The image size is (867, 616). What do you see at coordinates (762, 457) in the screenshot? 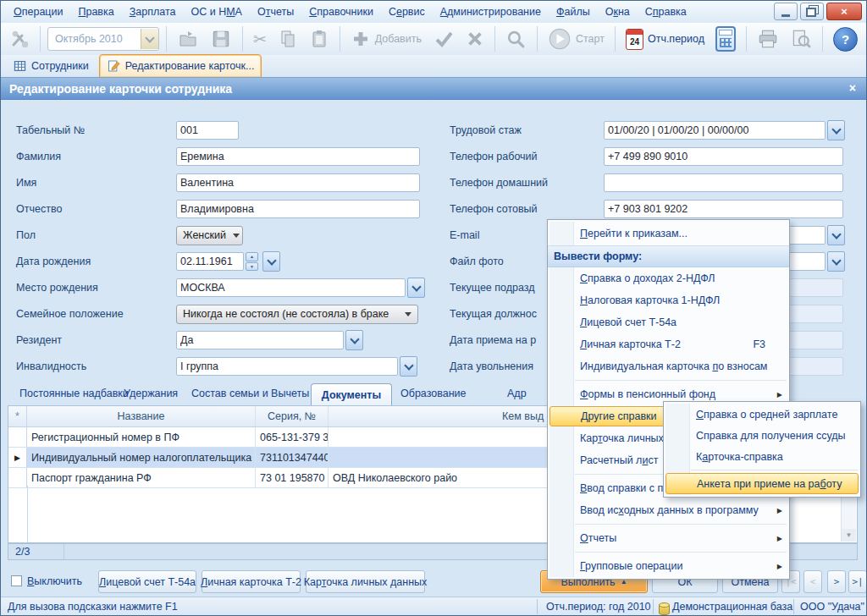
I see `submenu-item-card-certificate: Карточка-справка` at bounding box center [762, 457].